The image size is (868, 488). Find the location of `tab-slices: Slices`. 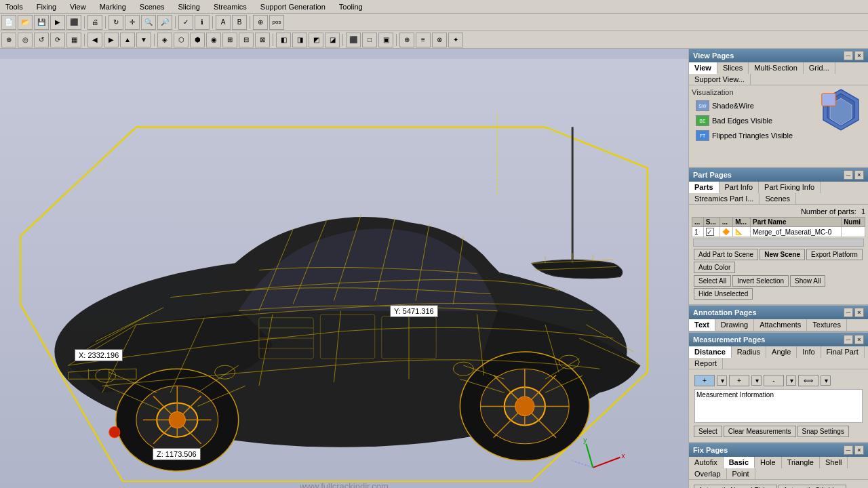

tab-slices: Slices is located at coordinates (733, 68).